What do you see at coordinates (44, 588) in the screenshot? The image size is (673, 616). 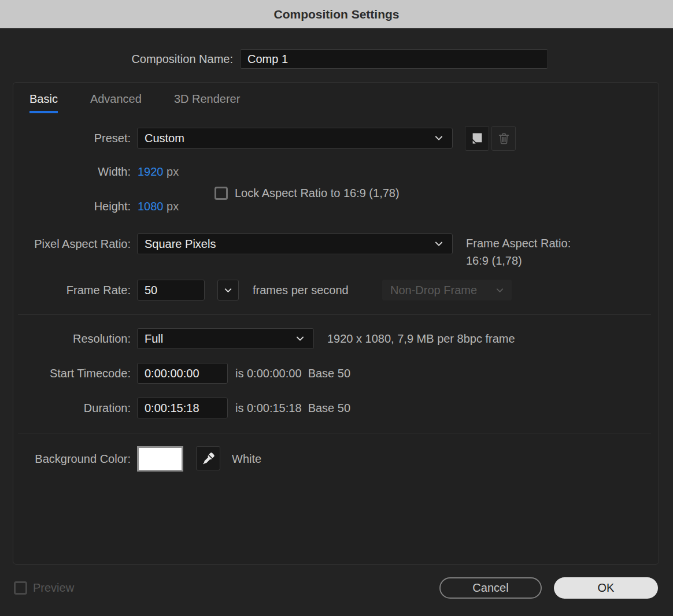 I see `preview-row: Preview` at bounding box center [44, 588].